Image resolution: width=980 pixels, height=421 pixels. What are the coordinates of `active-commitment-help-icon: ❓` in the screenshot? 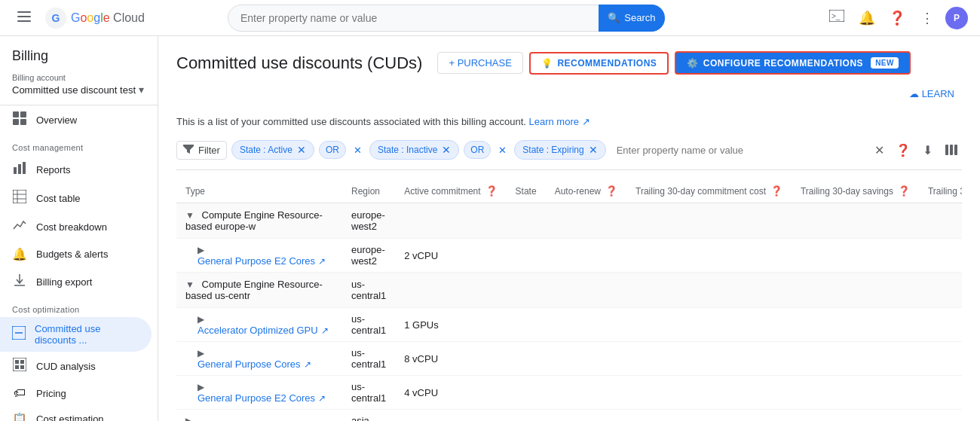 It's located at (492, 191).